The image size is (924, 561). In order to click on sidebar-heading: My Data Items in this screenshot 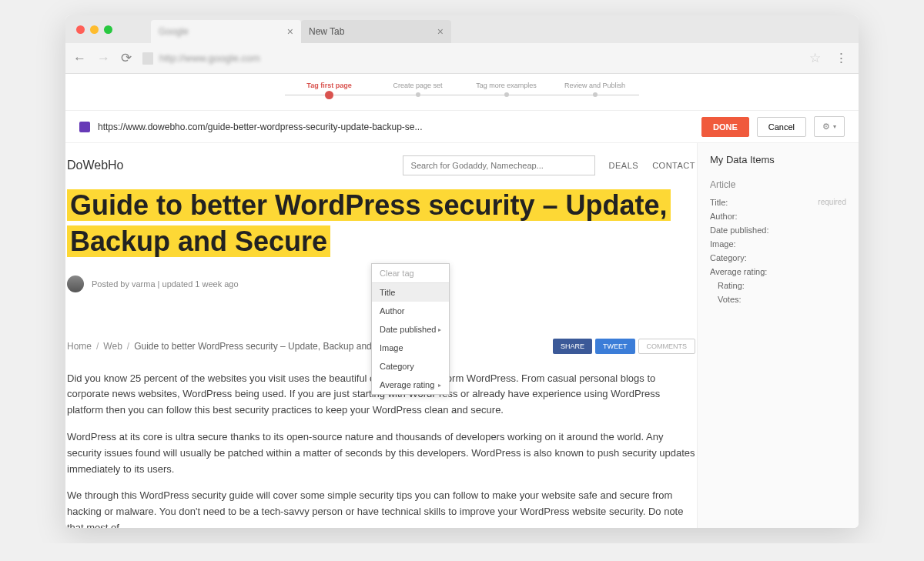, I will do `click(778, 160)`.